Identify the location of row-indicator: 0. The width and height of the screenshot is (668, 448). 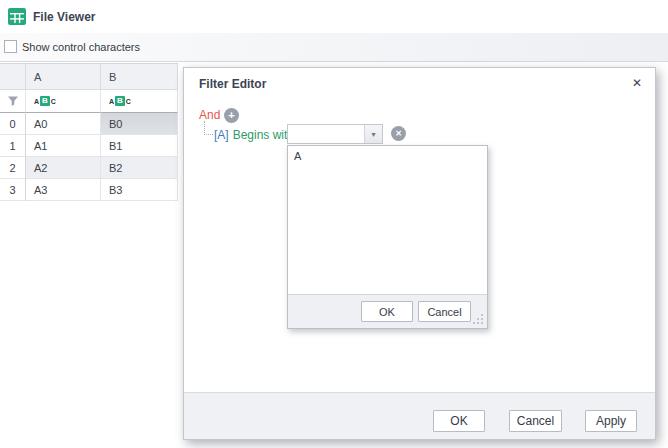
(13, 124).